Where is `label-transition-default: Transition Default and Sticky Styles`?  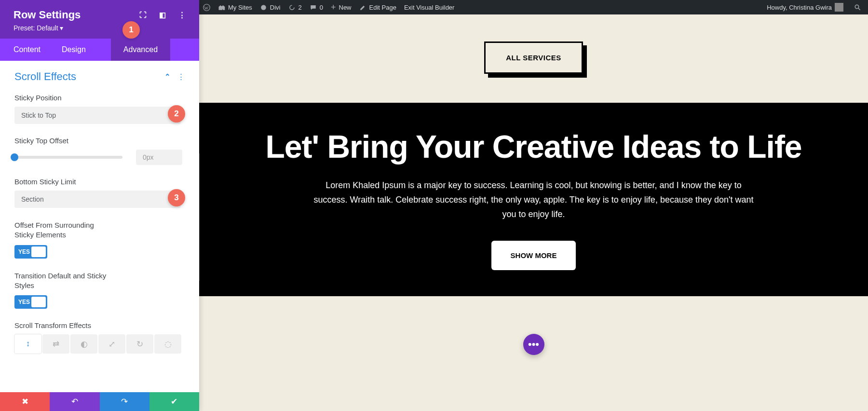 label-transition-default: Transition Default and Sticky Styles is located at coordinates (68, 281).